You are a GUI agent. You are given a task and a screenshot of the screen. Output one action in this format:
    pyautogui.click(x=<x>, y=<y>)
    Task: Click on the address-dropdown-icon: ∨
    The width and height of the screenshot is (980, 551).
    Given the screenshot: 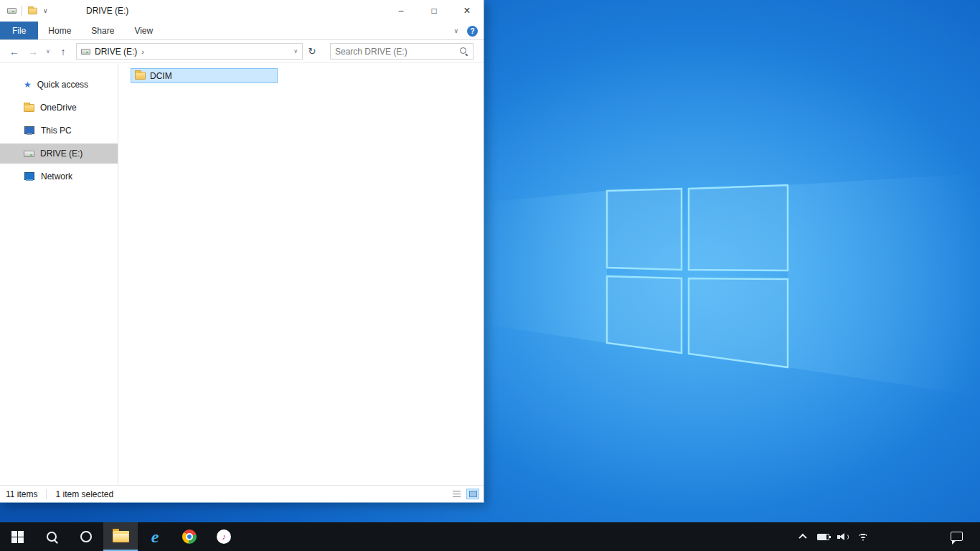 What is the action you would take?
    pyautogui.click(x=296, y=52)
    